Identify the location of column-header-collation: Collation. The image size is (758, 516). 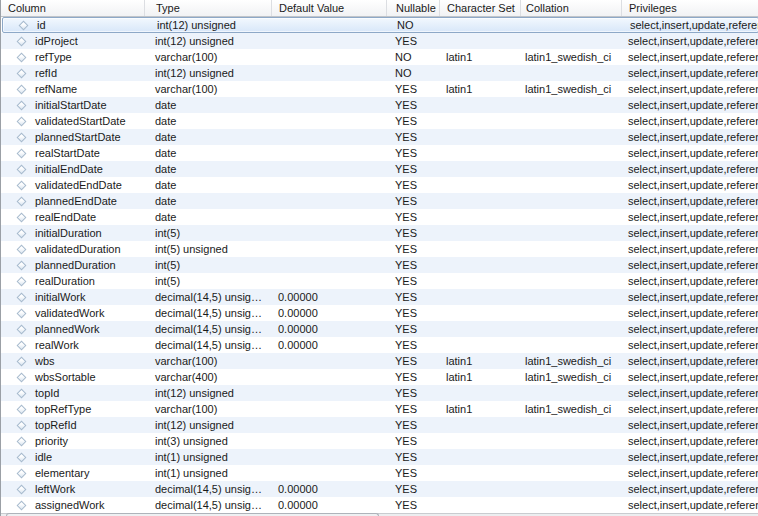
(570, 8).